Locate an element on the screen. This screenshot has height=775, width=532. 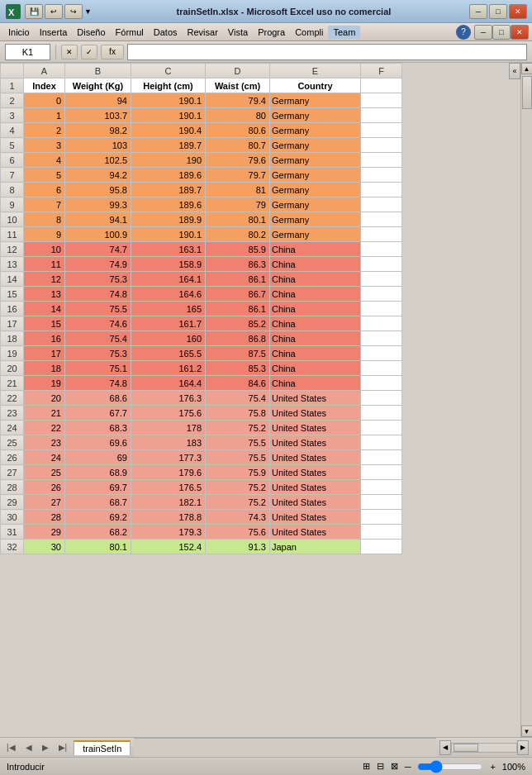
row-header: 15 is located at coordinates (12, 294).